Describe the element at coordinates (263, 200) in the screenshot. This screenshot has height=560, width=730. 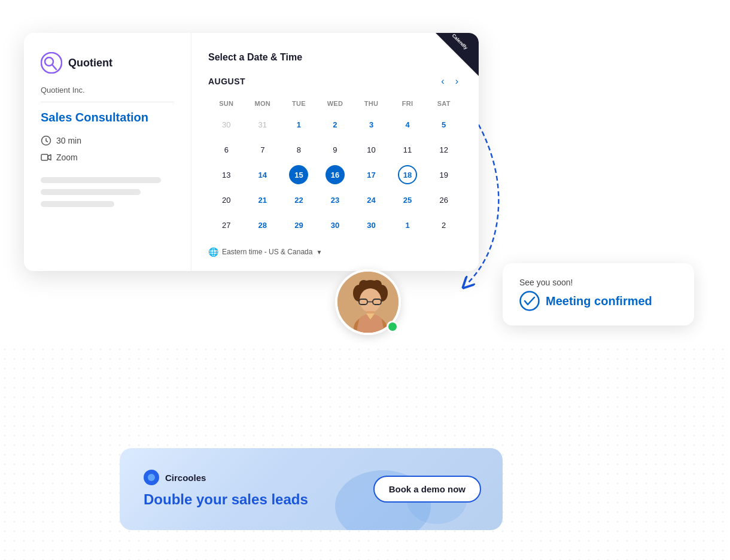
I see `day-cell: 21` at that location.